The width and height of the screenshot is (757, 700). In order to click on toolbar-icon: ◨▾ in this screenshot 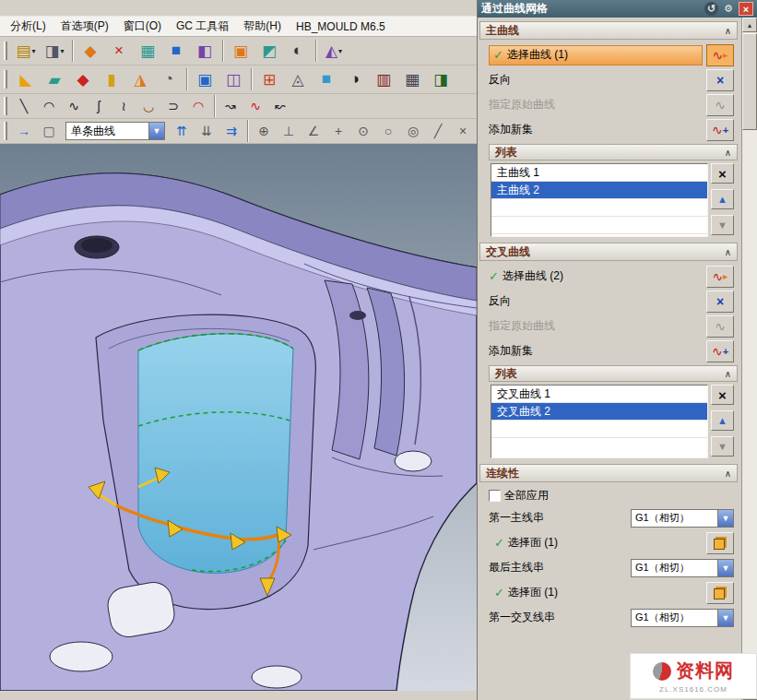, I will do `click(54, 51)`.